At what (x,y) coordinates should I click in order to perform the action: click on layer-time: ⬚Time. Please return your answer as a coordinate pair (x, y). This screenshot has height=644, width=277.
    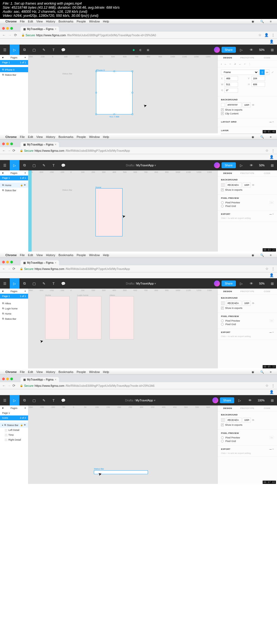
    Looking at the image, I should click on (14, 435).